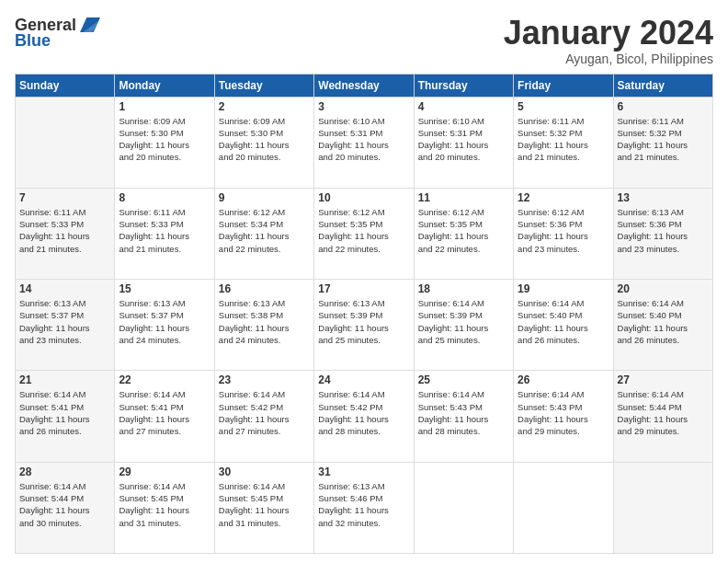  I want to click on col-header-saturday: Saturday, so click(663, 85).